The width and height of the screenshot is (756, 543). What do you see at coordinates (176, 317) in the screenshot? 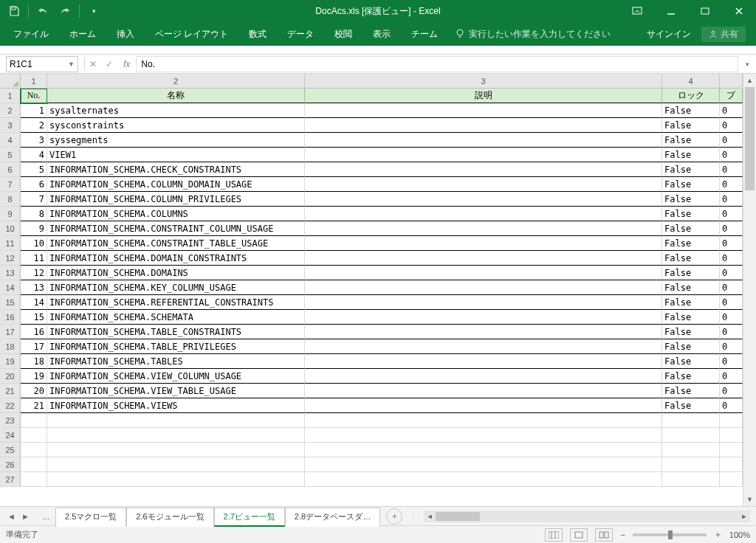
I see `cell: INFORMATION_SCHEMA.SCHEMATA` at bounding box center [176, 317].